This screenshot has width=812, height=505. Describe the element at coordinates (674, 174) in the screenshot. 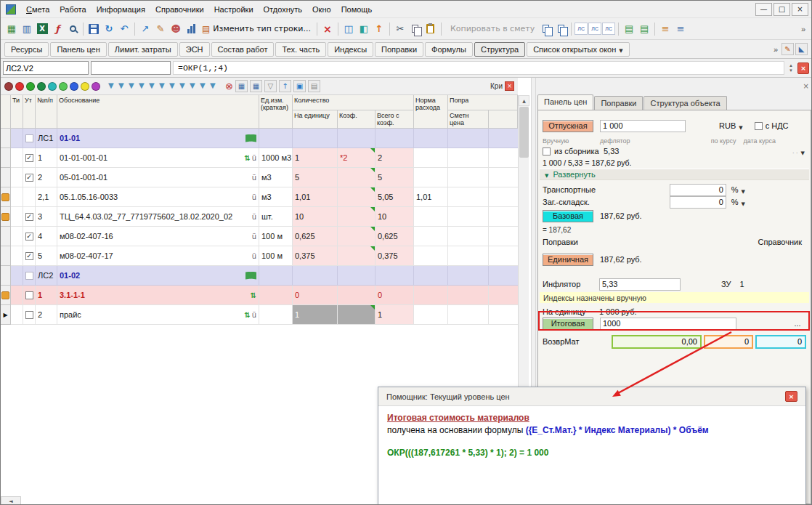

I see `expand-section-toggle: Развернуть` at that location.